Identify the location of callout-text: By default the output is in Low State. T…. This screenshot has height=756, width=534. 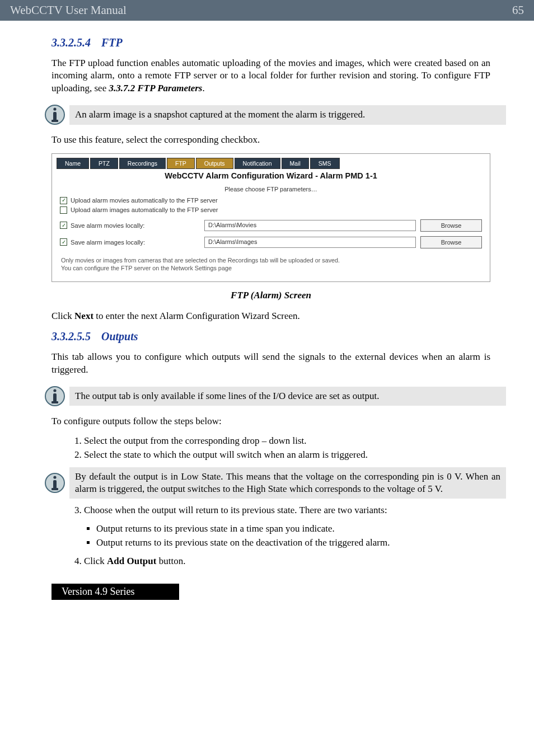
(288, 483).